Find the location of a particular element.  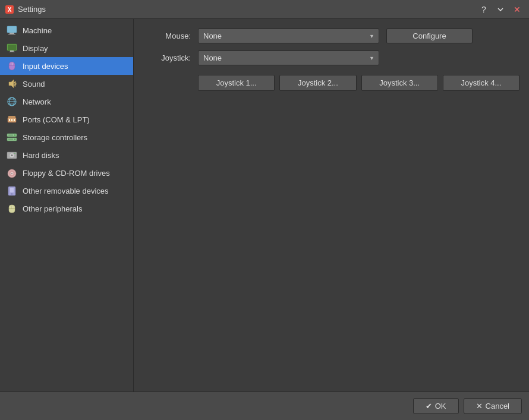

svg-text: X is located at coordinates (10, 10).